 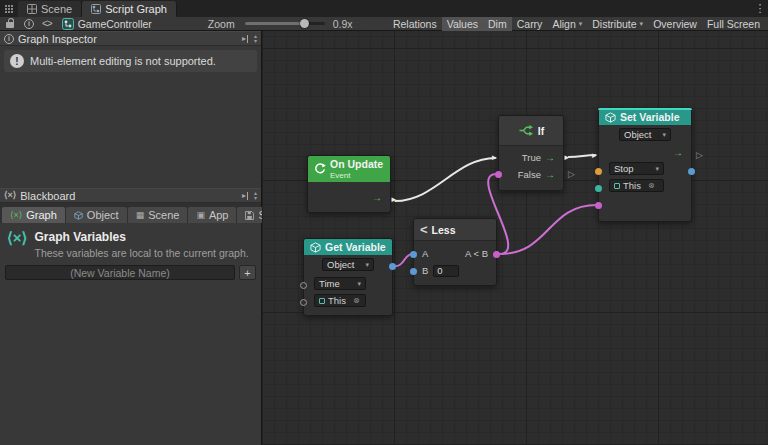 I want to click on true-label: True, so click(x=532, y=158).